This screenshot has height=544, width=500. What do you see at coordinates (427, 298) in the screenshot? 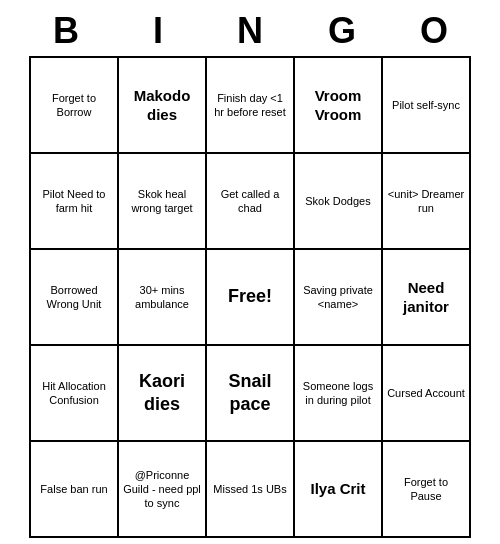
I see `bingo-cell-14: Need janitor` at bounding box center [427, 298].